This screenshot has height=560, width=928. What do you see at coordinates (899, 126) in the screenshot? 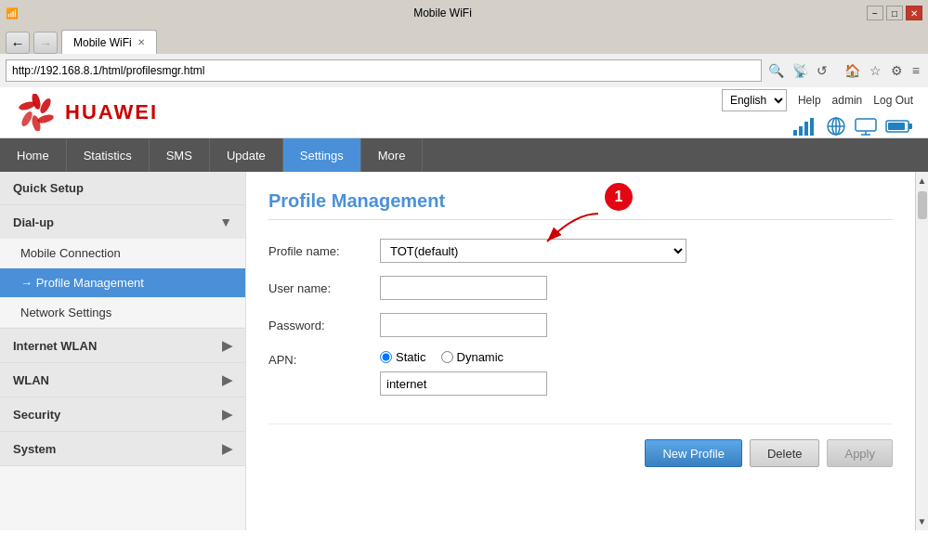
I see `device-status-icon` at bounding box center [899, 126].